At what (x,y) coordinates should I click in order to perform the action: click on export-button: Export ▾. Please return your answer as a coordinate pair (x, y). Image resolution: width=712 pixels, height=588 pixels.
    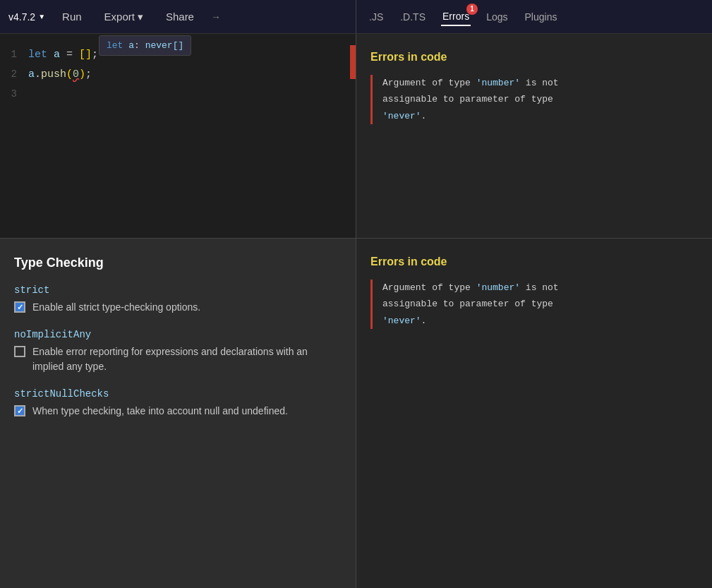
    Looking at the image, I should click on (124, 17).